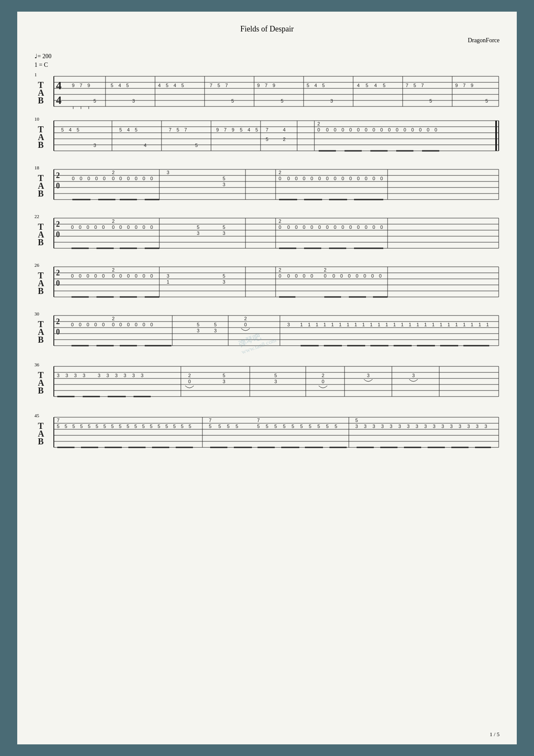 This screenshot has height=756, width=534. What do you see at coordinates (37, 265) in the screenshot?
I see `measure-number-26: 26` at bounding box center [37, 265].